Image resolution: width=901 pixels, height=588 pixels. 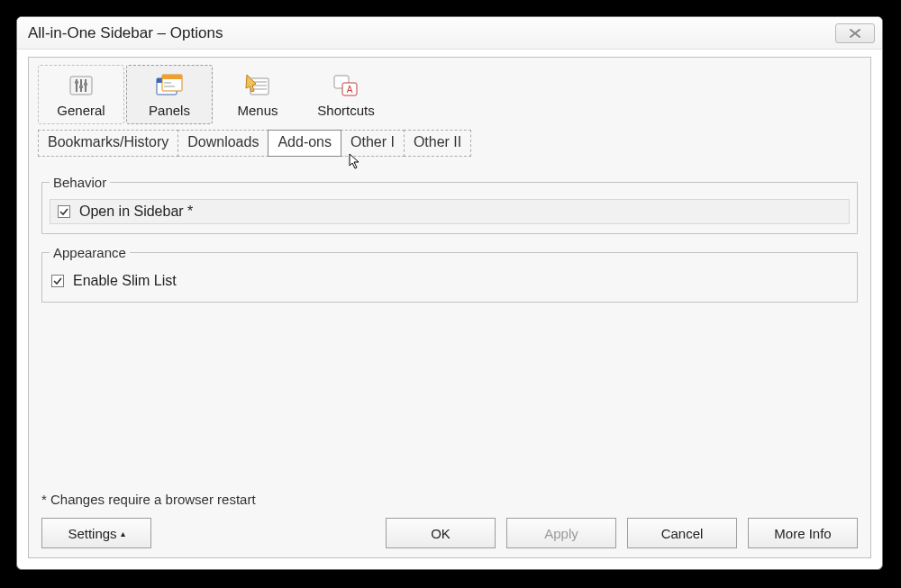 What do you see at coordinates (450, 204) in the screenshot?
I see `behavior-group: Behavior Open in Sidebar *` at bounding box center [450, 204].